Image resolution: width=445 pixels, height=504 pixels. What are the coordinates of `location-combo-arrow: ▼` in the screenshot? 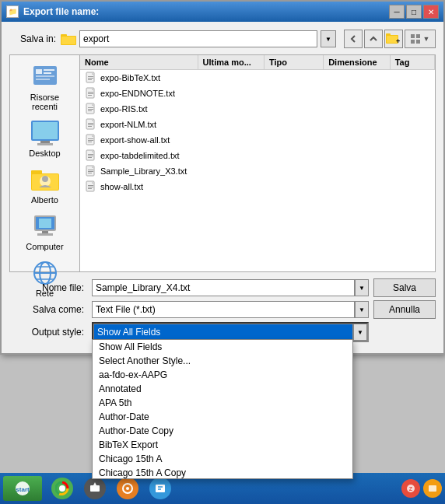 It's located at (328, 39).